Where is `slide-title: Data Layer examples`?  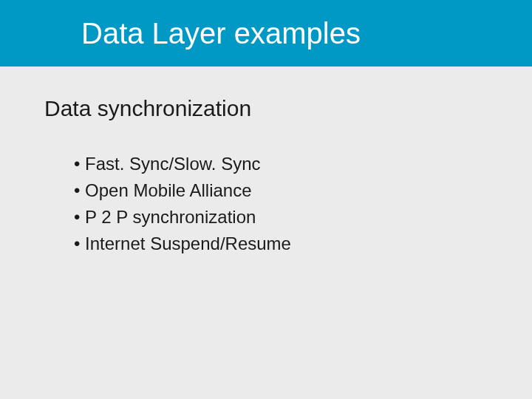
slide-title: Data Layer examples is located at coordinates (221, 34).